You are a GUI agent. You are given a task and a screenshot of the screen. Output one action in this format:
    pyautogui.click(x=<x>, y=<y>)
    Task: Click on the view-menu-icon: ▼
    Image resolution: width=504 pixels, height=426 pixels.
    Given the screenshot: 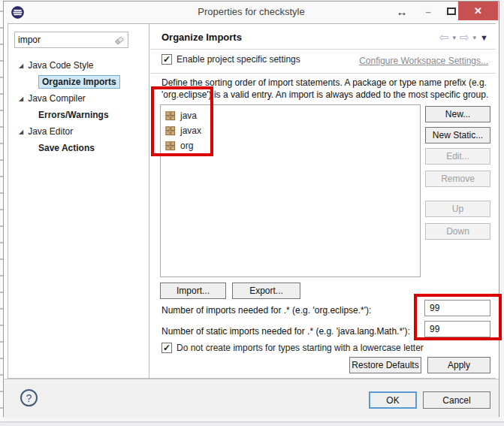 What is the action you would take?
    pyautogui.click(x=484, y=38)
    